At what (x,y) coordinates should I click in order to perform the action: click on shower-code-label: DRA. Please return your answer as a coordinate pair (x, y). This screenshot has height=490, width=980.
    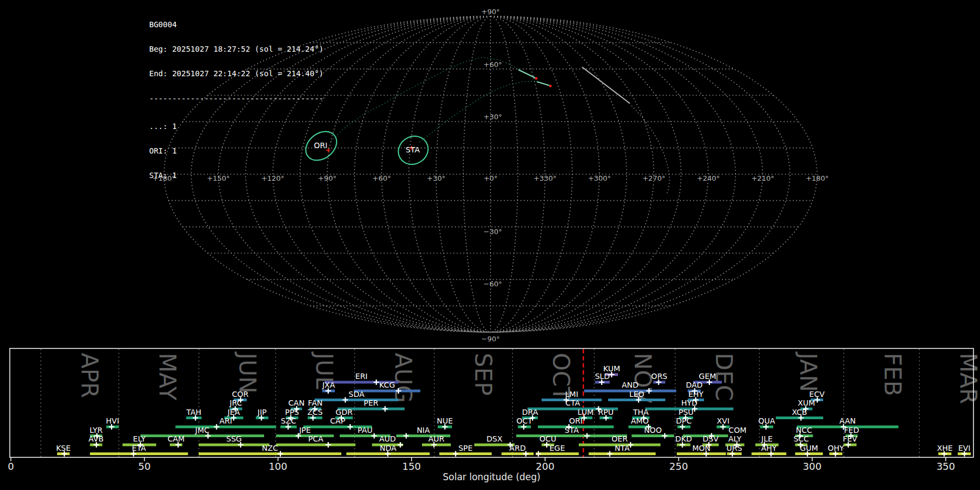
    Looking at the image, I should click on (530, 412).